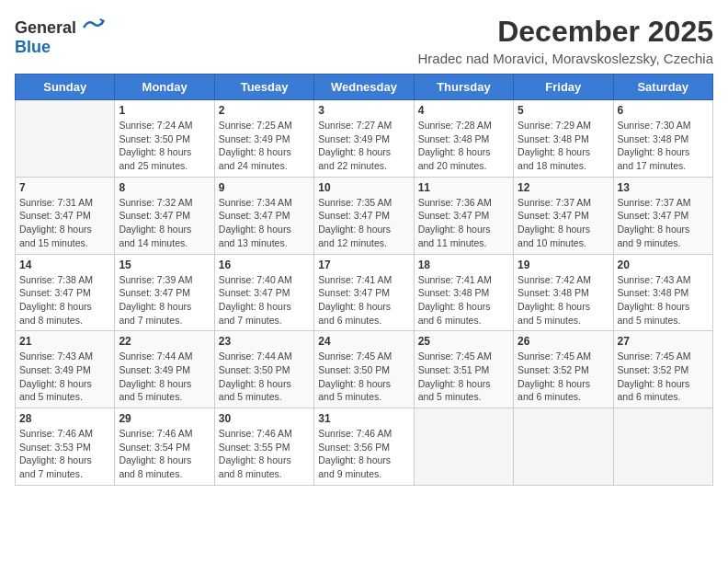 This screenshot has height=563, width=728. What do you see at coordinates (364, 139) in the screenshot?
I see `week-row-1: 1Sunrise: 7:24 AM Sunset: 3:50 PM Daylig…` at bounding box center [364, 139].